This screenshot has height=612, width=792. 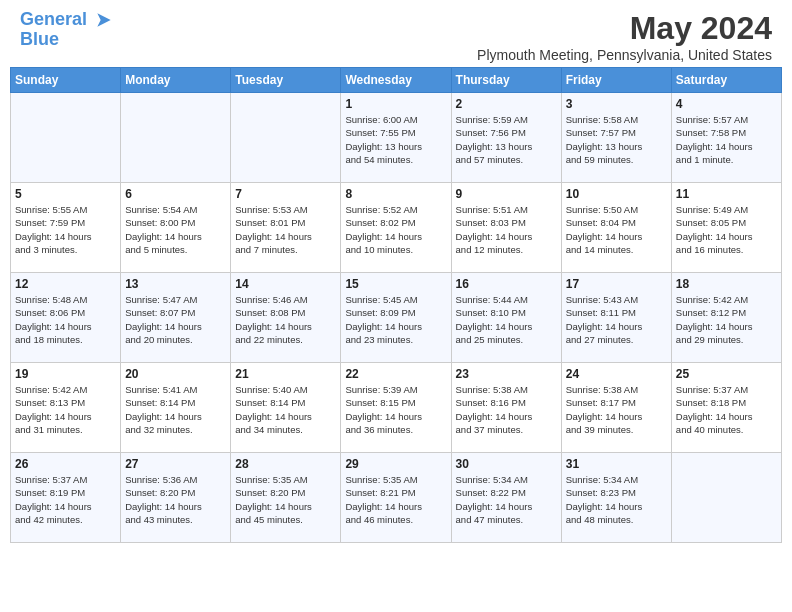 I want to click on calendar-cell: 4Sunrise: 5:57 AMSunset: 7:58 PMDaylight…, so click(x=726, y=138).